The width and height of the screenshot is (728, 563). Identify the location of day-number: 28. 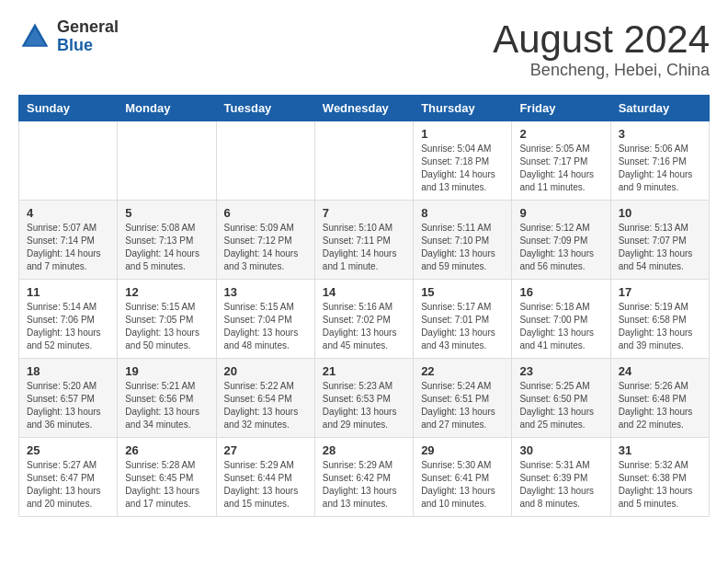
(364, 451).